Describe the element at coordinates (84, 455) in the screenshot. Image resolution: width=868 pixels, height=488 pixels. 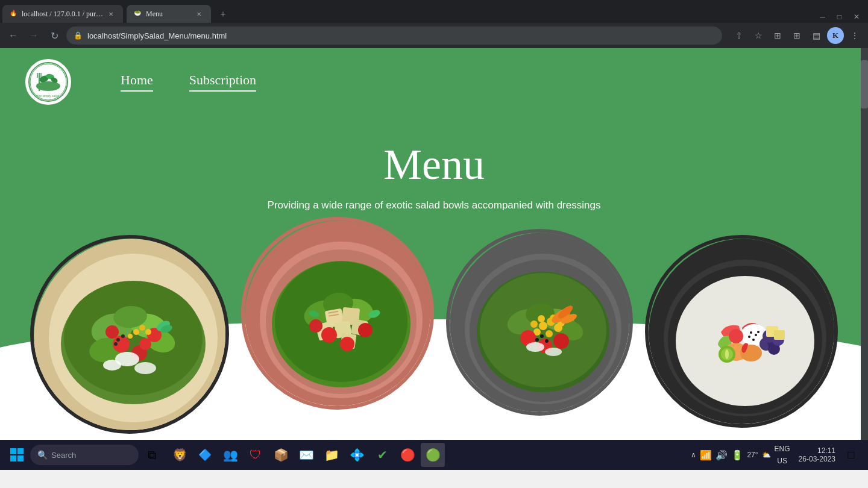
I see `taskbar-search-box: 🔍 Search` at that location.